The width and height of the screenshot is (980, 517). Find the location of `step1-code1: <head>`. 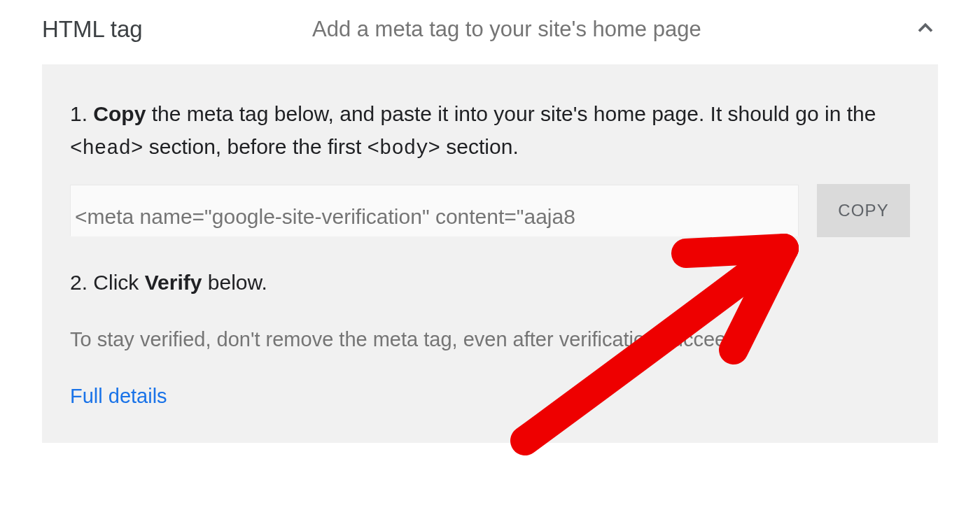

step1-code1: <head> is located at coordinates (106, 148).